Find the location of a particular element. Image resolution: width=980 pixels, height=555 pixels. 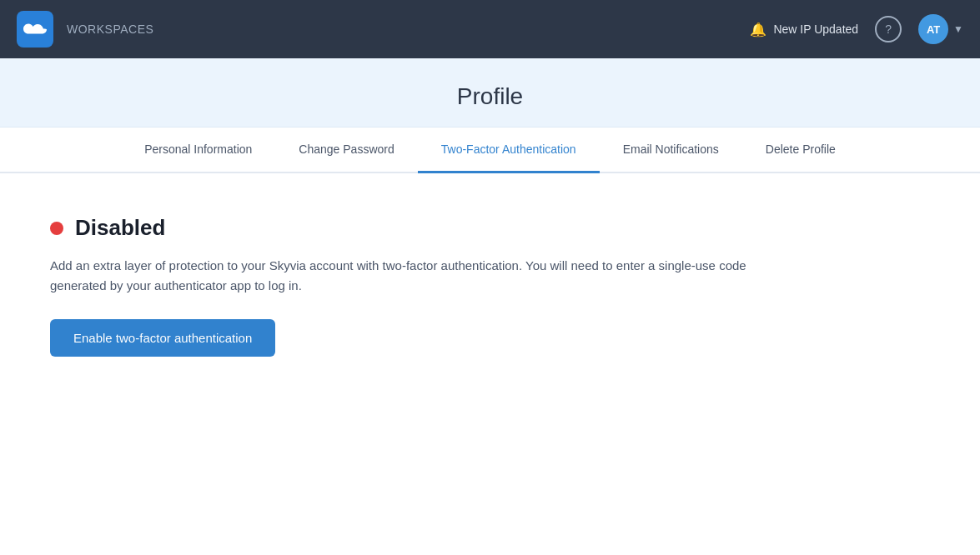

help-label: ? is located at coordinates (888, 29).